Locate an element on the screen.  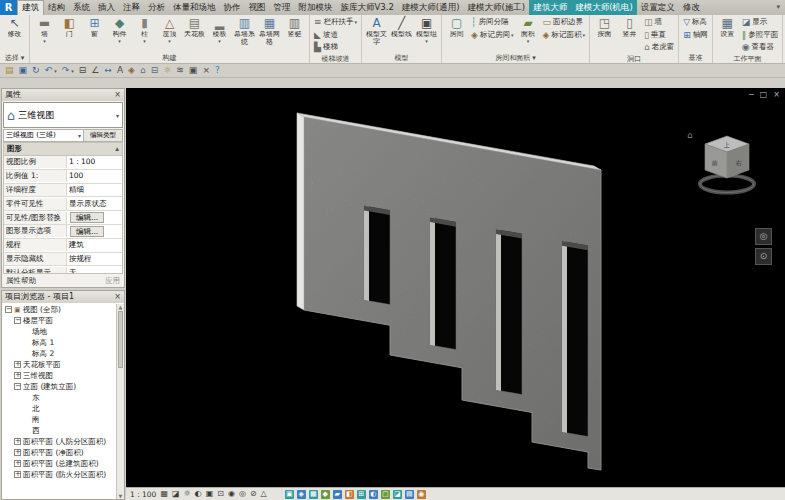
undo-icon: ↶ is located at coordinates (49, 70).